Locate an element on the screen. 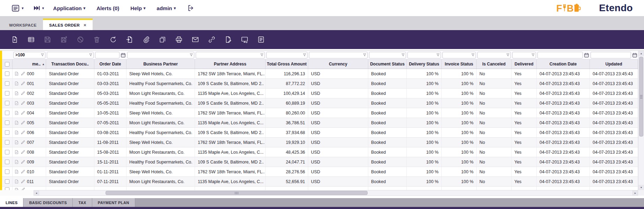 The image size is (644, 209). tab-tax: TAX is located at coordinates (82, 202).